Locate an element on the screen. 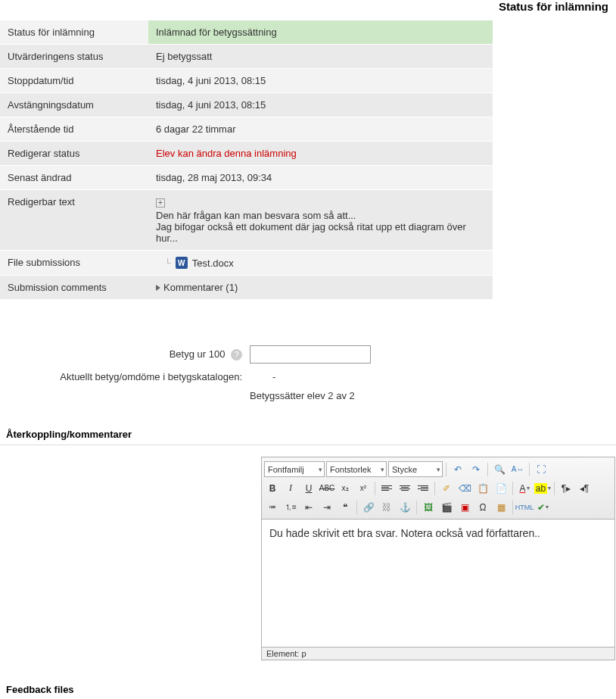 The height and width of the screenshot is (699, 616). underline-button: U is located at coordinates (309, 488).